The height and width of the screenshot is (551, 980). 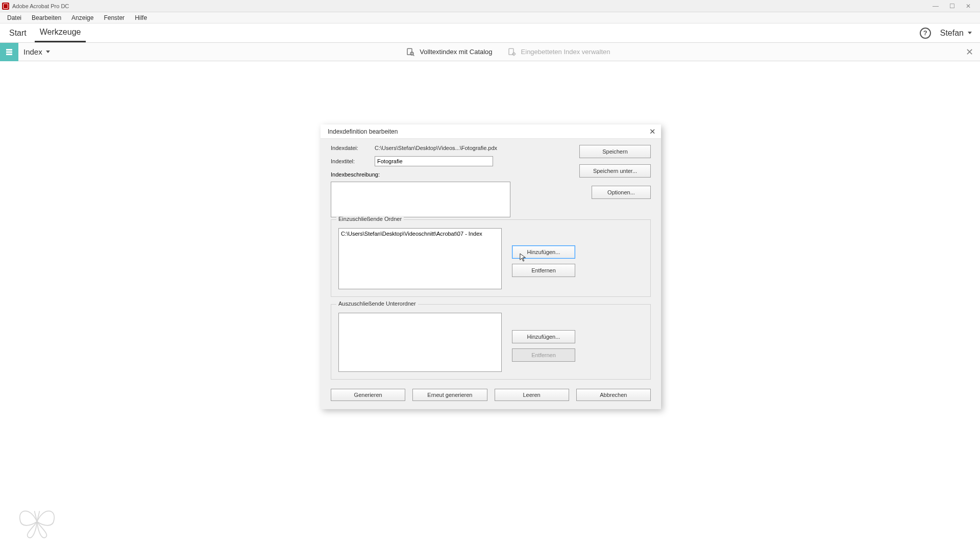 What do you see at coordinates (523, 258) in the screenshot?
I see `cursor-icon` at bounding box center [523, 258].